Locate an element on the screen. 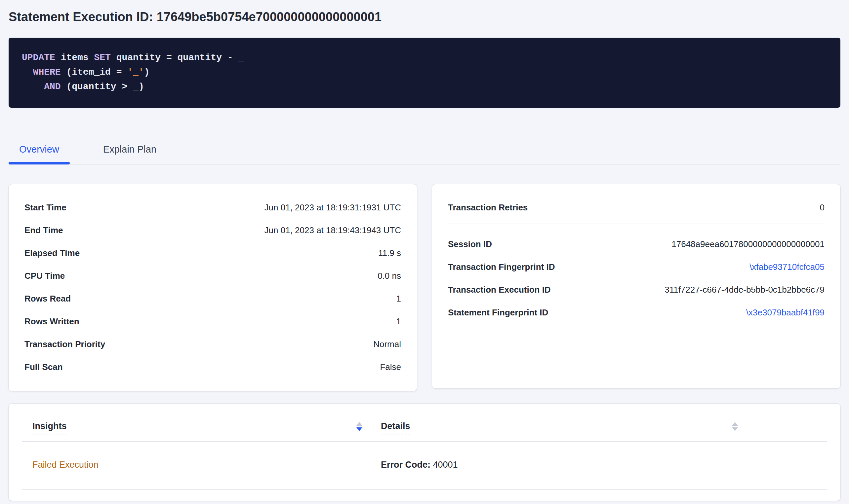  tab-overview: Overview is located at coordinates (39, 151).